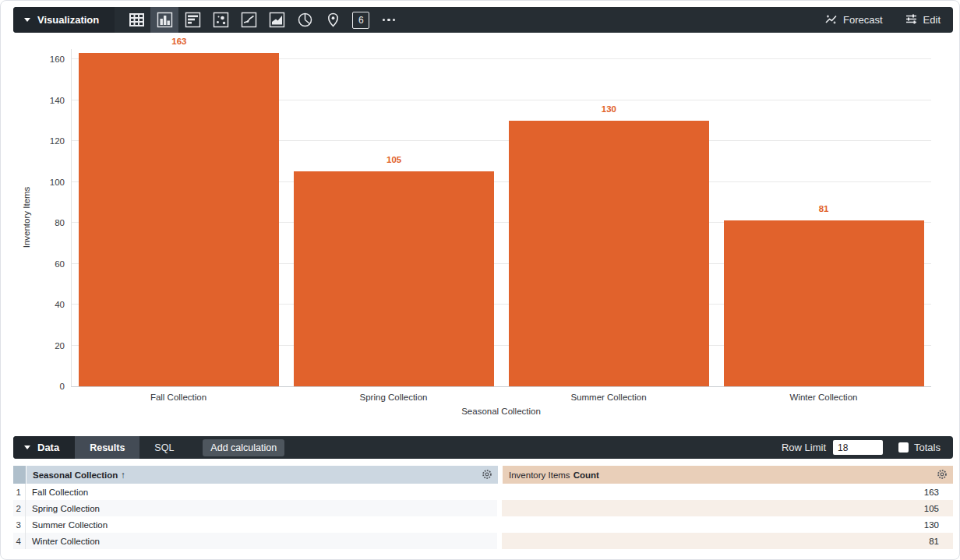 The height and width of the screenshot is (560, 960). What do you see at coordinates (19, 492) in the screenshot?
I see `row-number: 1` at bounding box center [19, 492].